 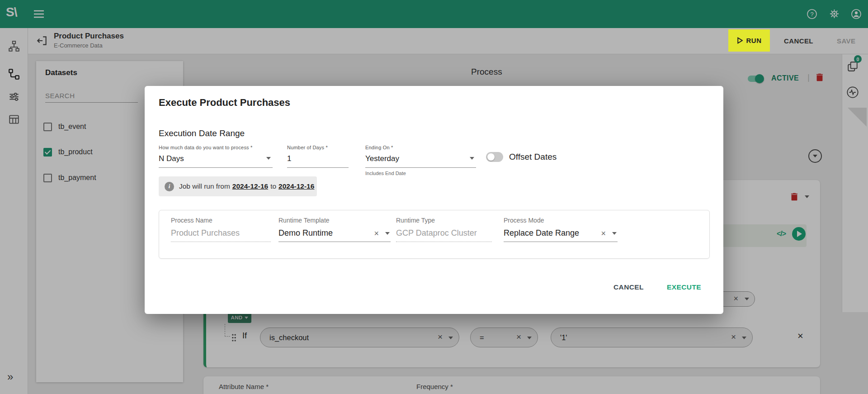 I want to click on number-of-days-value: 1, so click(x=289, y=158).